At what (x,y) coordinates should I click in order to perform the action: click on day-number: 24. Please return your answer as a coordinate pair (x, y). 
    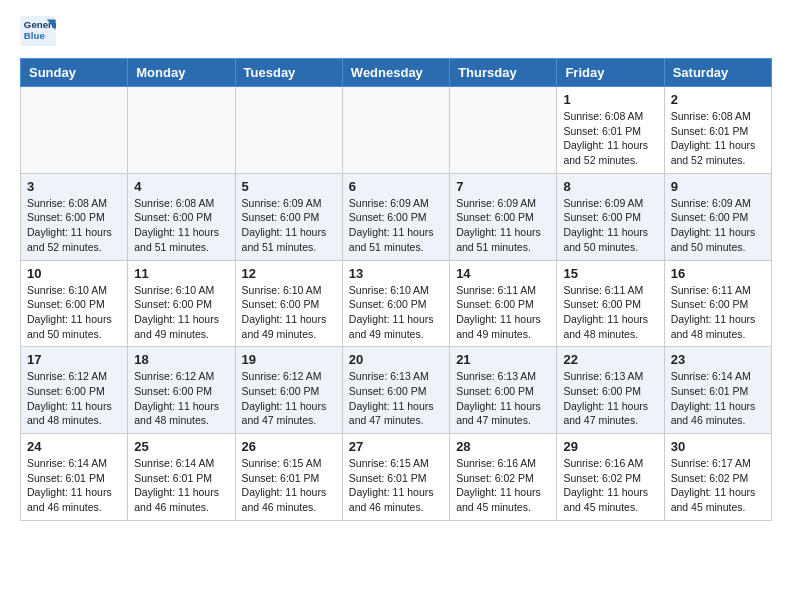
    Looking at the image, I should click on (74, 446).